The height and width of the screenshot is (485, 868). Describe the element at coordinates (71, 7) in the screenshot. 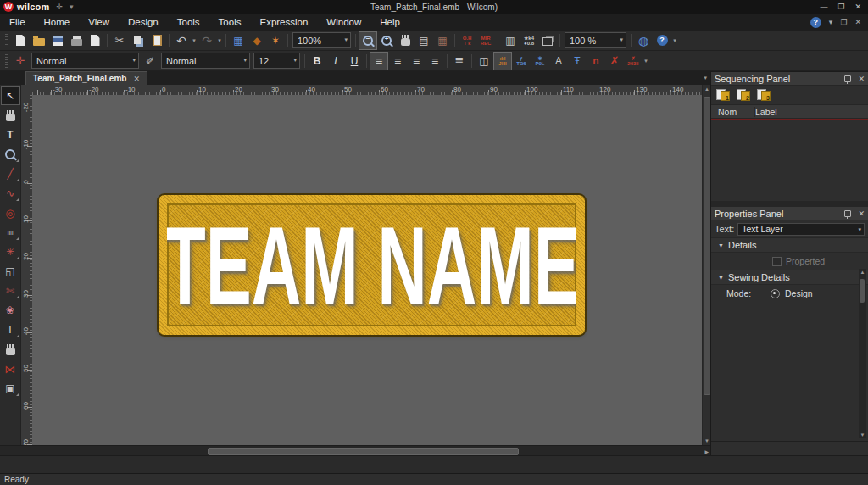

I see `quick-access-dropdown-icon: ▾` at that location.